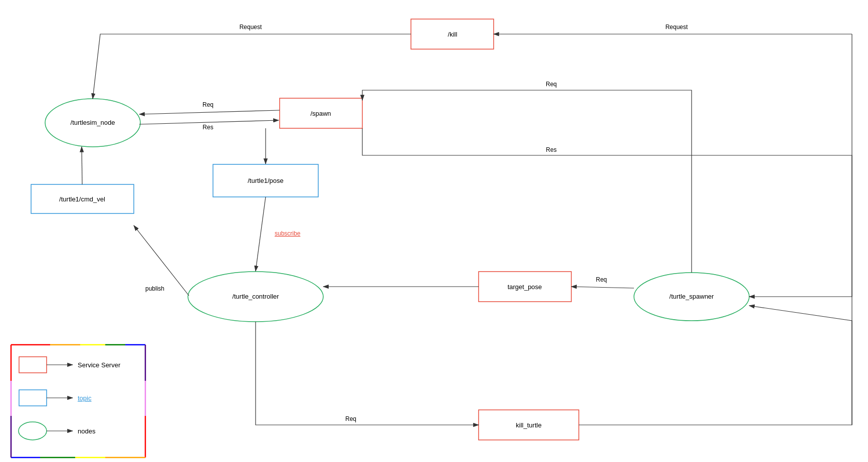 This screenshot has height=462, width=868. What do you see at coordinates (527, 181) in the screenshot?
I see `spawner-to-spawn-req` at bounding box center [527, 181].